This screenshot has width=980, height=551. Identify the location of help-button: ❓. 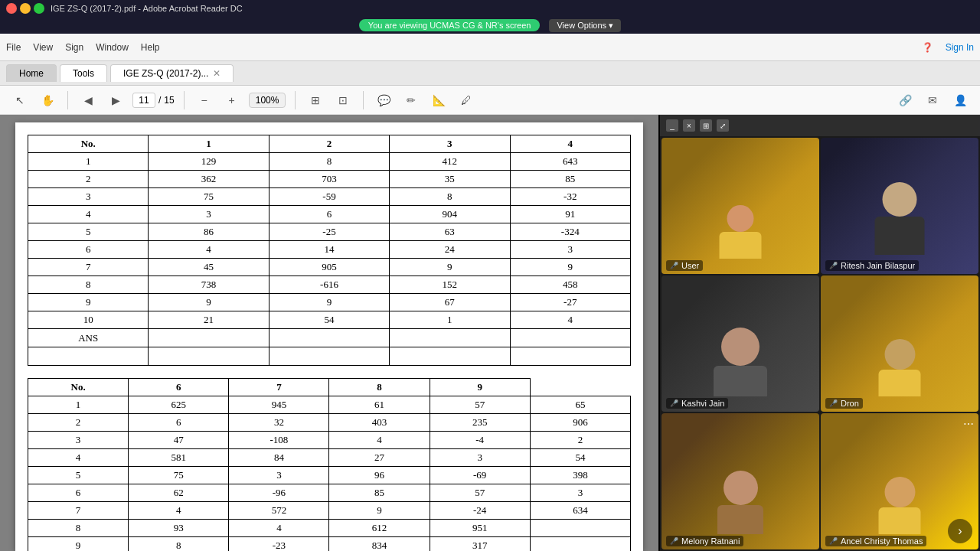
(928, 47).